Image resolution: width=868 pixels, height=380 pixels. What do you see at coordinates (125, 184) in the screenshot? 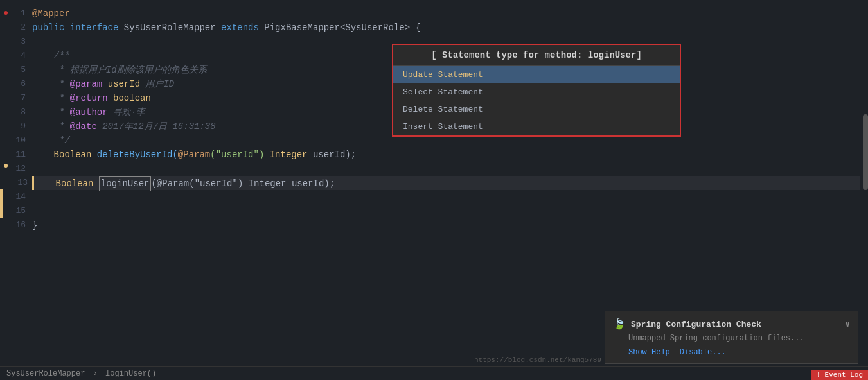
I see `method-loginuser: loginUser` at bounding box center [125, 184].